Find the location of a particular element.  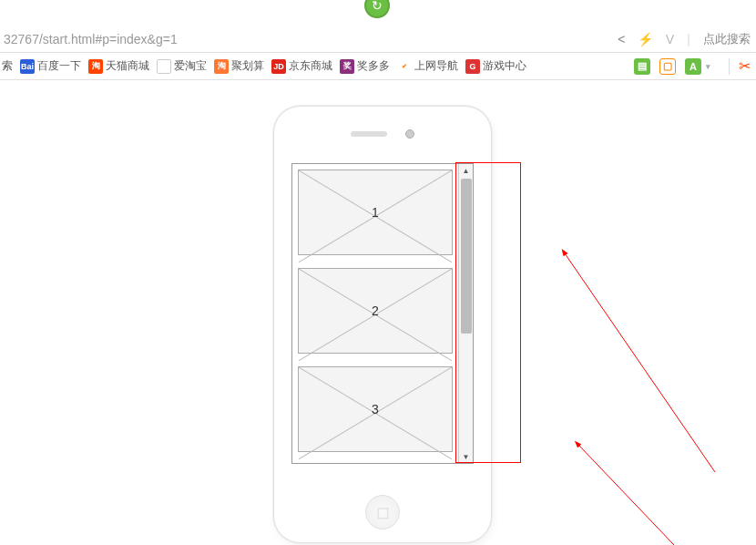

jiang-icon: 奖 is located at coordinates (347, 67).